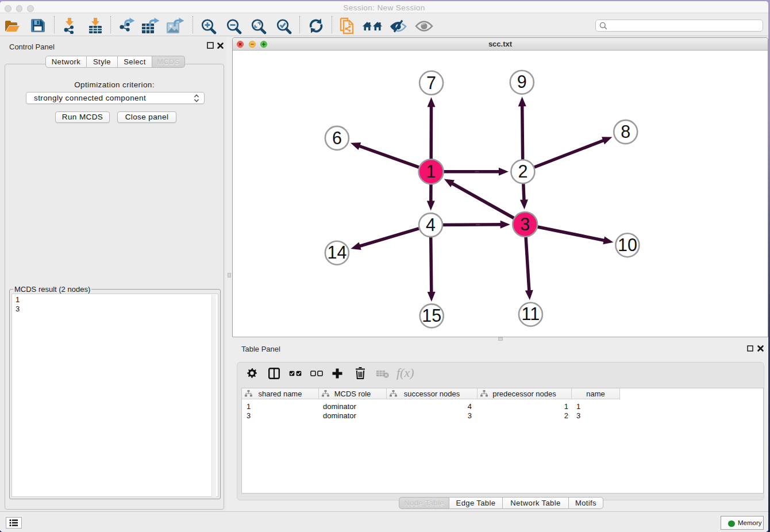 Image resolution: width=770 pixels, height=532 pixels. Describe the element at coordinates (627, 245) in the screenshot. I see `svg-text: 10` at that location.